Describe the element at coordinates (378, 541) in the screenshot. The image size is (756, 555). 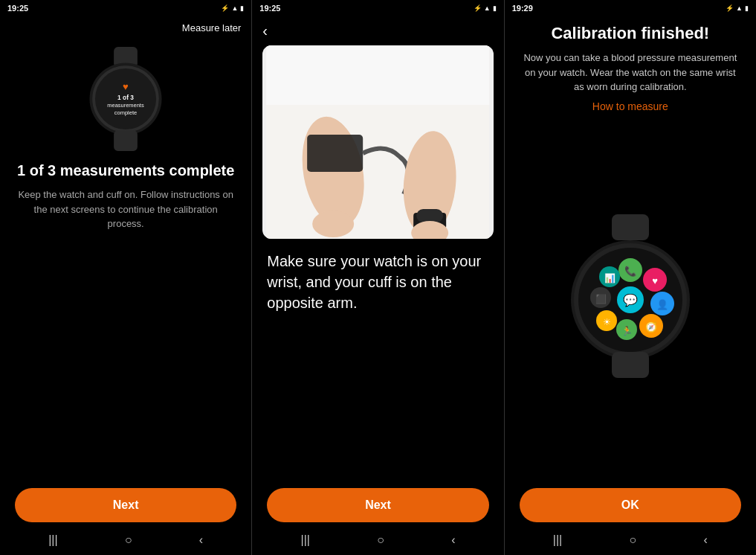
I see `nav-bar-2: ||| ○ ‹` at that location.